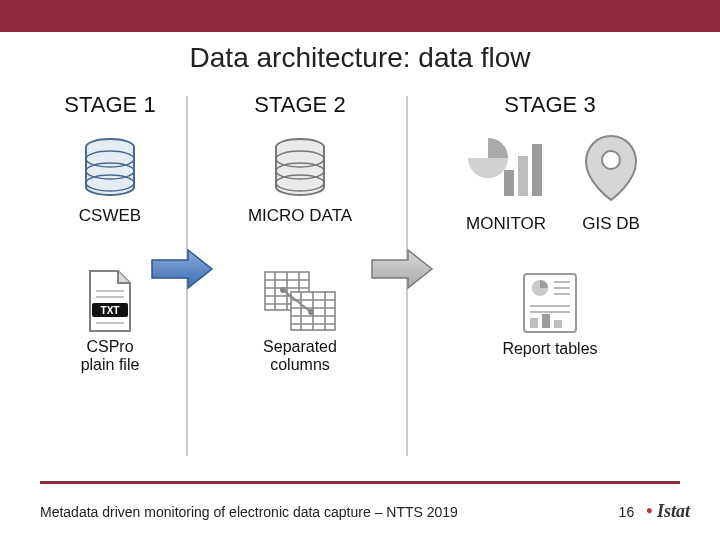  I want to click on page-title: Data architecture: data flow, so click(360, 62).